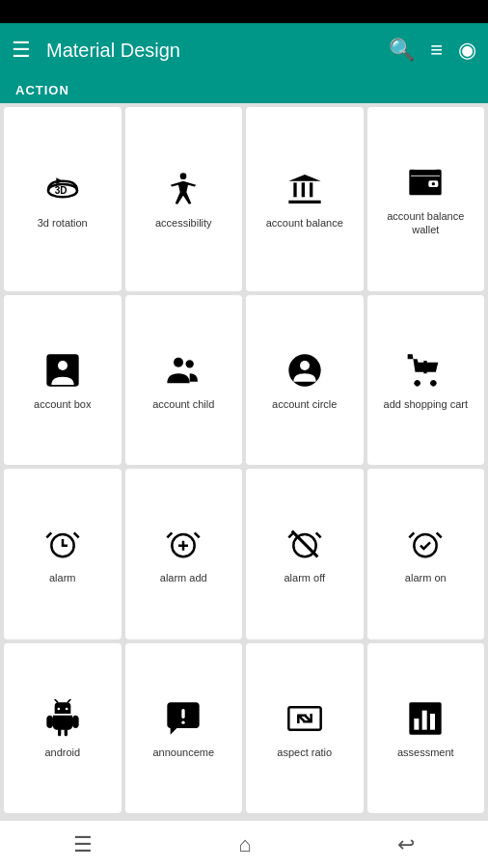 Image resolution: width=488 pixels, height=868 pixels. What do you see at coordinates (305, 719) in the screenshot?
I see `aspect-ratio-icon` at bounding box center [305, 719].